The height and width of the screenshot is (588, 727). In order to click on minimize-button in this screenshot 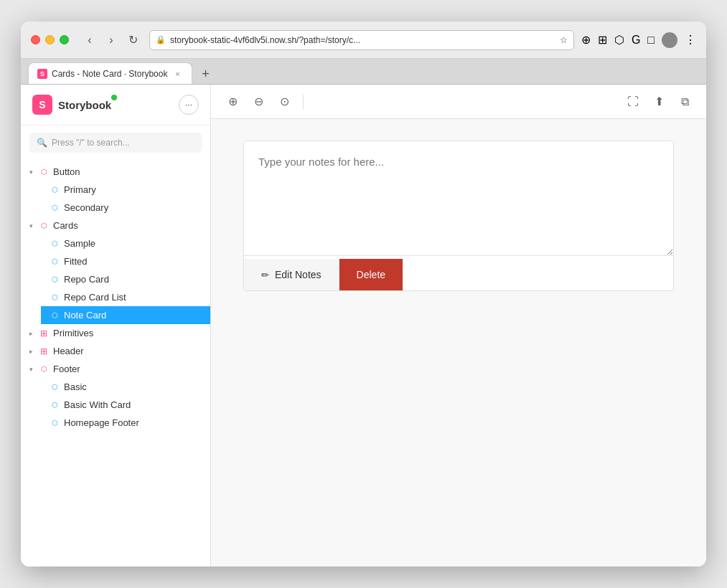, I will do `click(50, 40)`.